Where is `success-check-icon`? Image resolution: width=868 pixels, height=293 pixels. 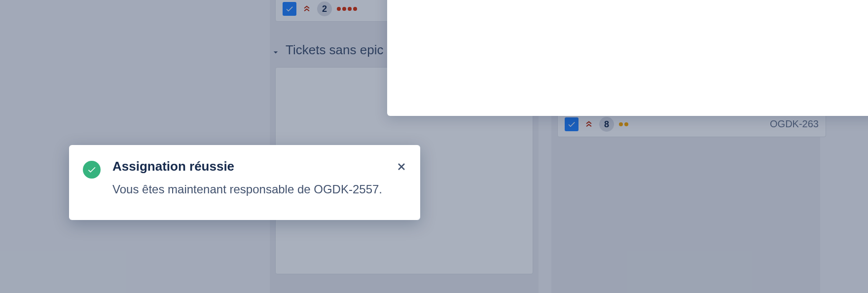 success-check-icon is located at coordinates (92, 170).